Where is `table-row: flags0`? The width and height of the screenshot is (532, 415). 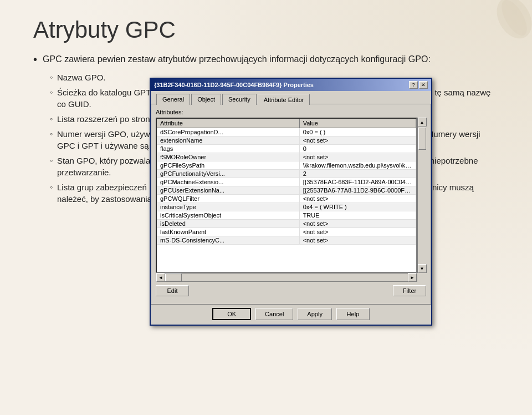 table-row: flags0 is located at coordinates (287, 149).